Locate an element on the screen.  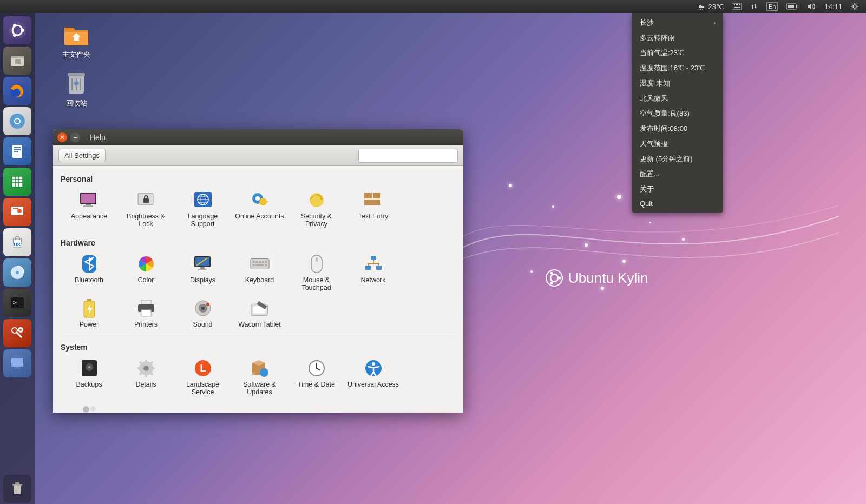
launcher-settings is located at coordinates (17, 333).